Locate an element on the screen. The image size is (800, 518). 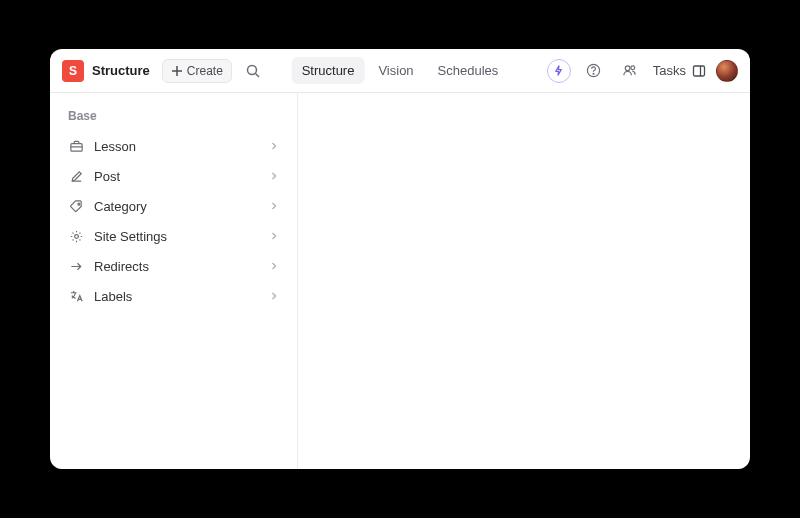
create-button: Create is located at coordinates (197, 71).